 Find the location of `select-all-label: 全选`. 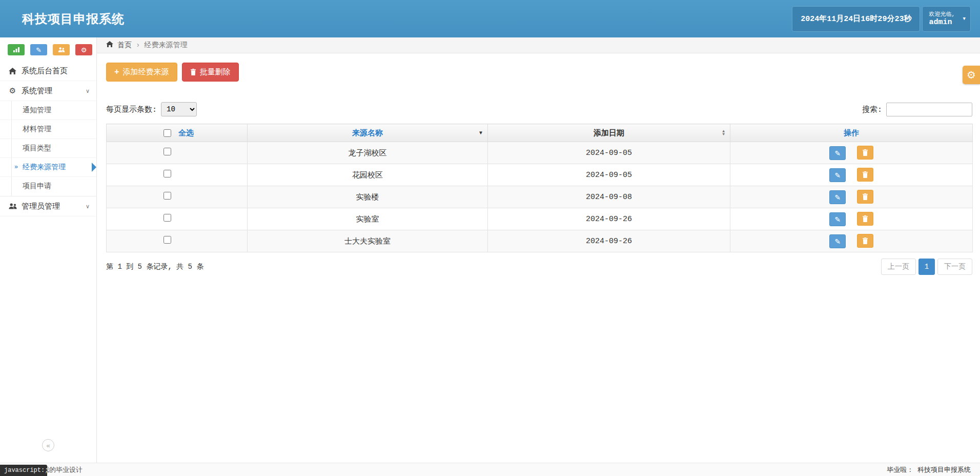

select-all-label: 全选 is located at coordinates (186, 133).